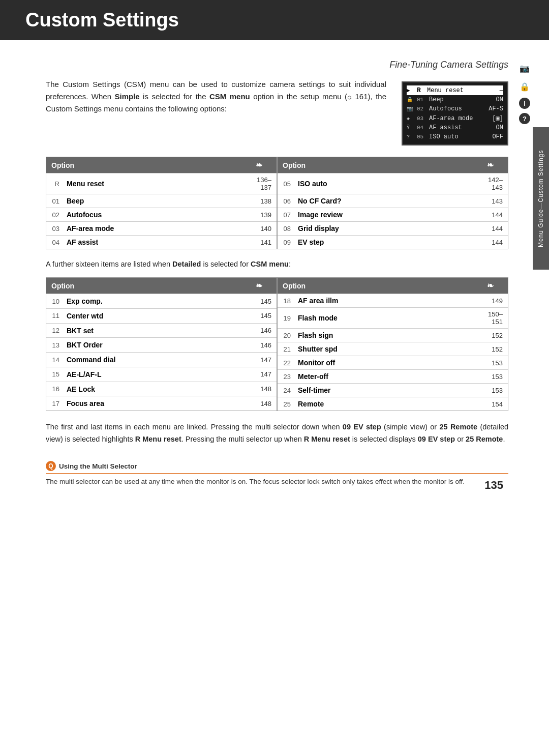  What do you see at coordinates (259, 286) in the screenshot?
I see `detailed-left-header-icon: ❧` at bounding box center [259, 286].